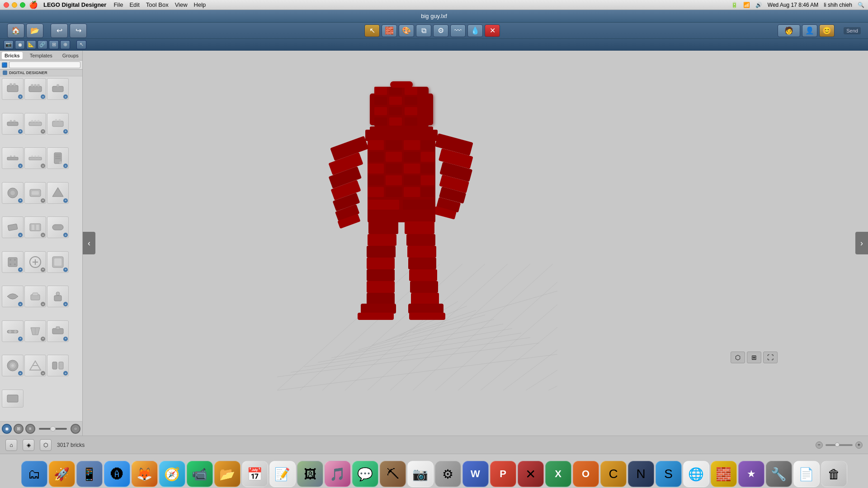  What do you see at coordinates (365, 474) in the screenshot?
I see `dock-messages: 💬` at bounding box center [365, 474].